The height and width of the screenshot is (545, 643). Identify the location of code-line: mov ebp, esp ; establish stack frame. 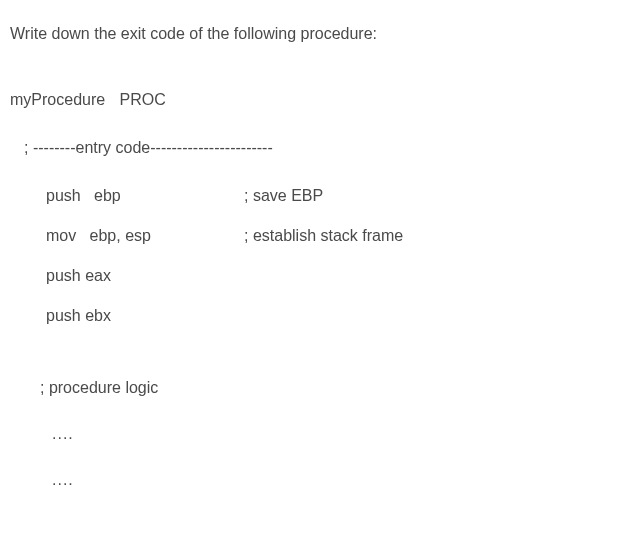
(340, 236).